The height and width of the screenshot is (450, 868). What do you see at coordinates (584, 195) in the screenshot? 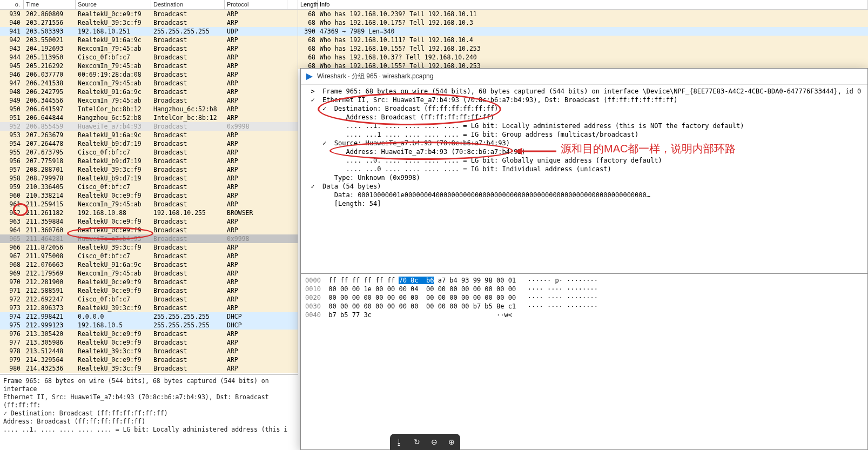
I see `tree-line: Data: 00010000001e0000000400000000000000…` at bounding box center [584, 195].